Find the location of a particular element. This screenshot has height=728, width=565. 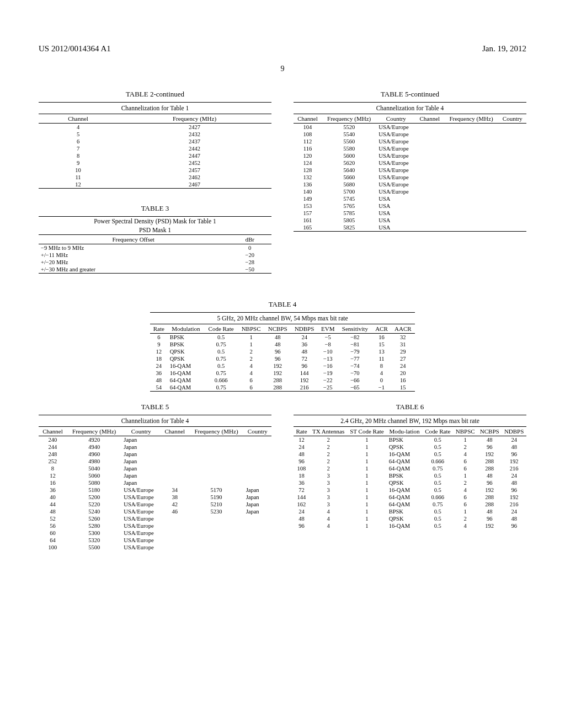

cell: −1 is located at coordinates (381, 387).